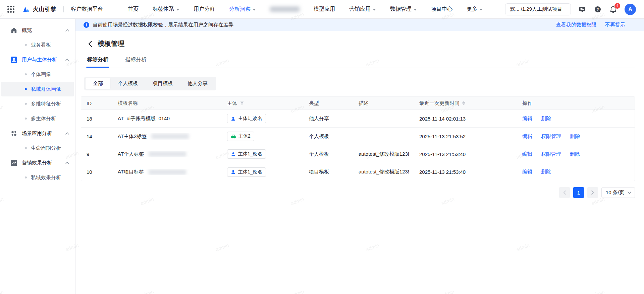  Describe the element at coordinates (46, 104) in the screenshot. I see `sidebar-item-label: 多维特征分析` at that location.